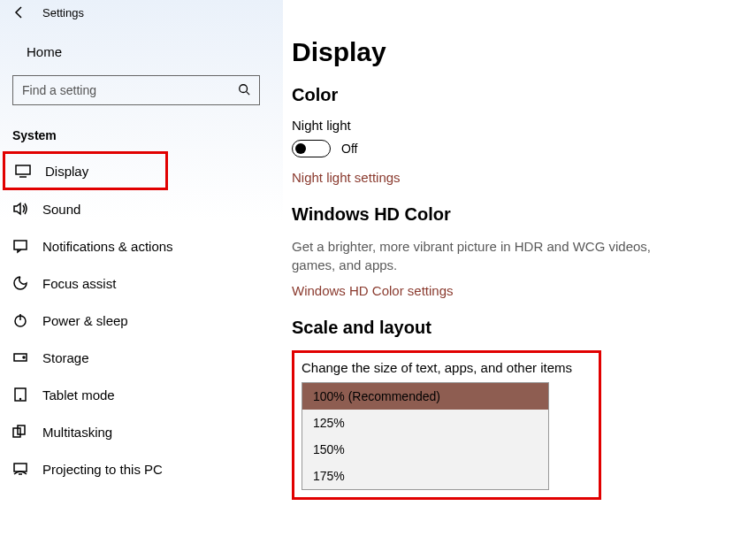  I want to click on sound-icon, so click(20, 209).